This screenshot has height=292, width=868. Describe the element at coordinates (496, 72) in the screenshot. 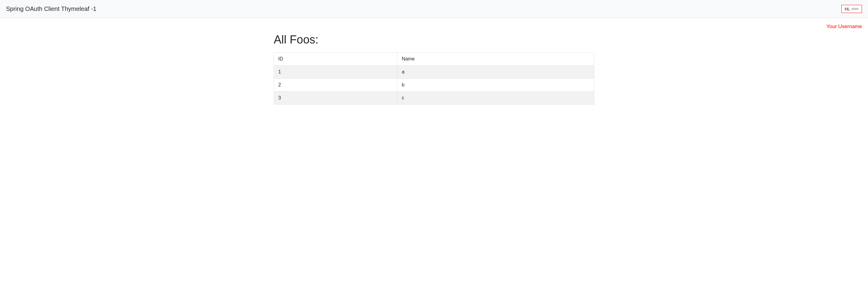

I see `cell-name: a` at that location.